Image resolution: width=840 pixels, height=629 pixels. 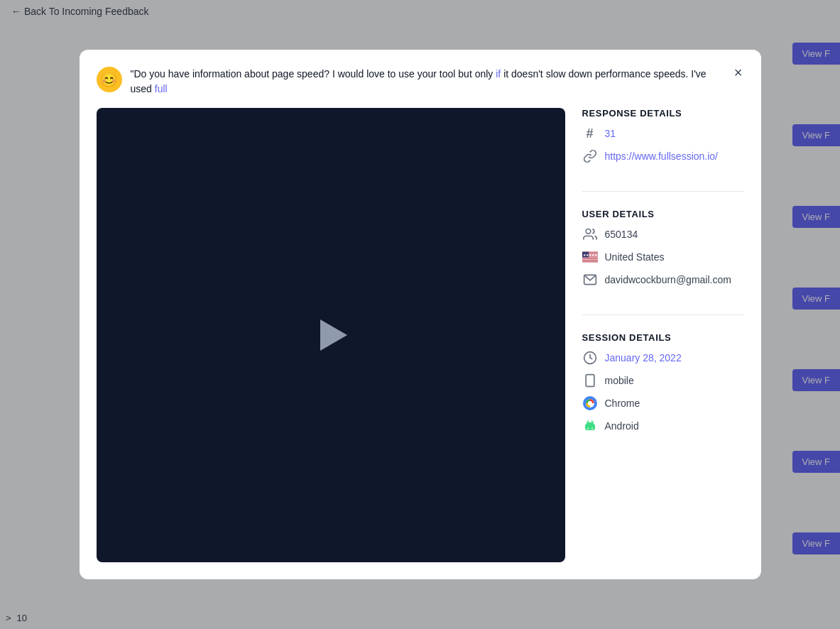 What do you see at coordinates (622, 426) in the screenshot?
I see `session-os: Android` at bounding box center [622, 426].